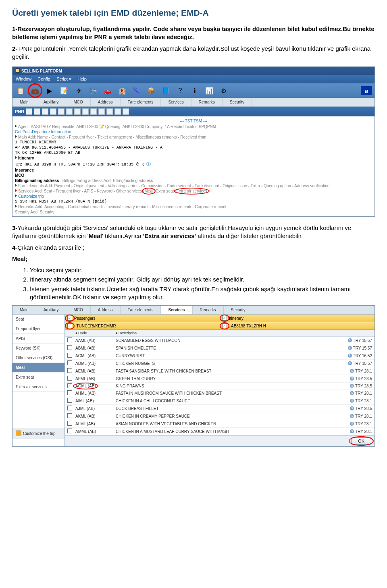 This screenshot has height=588, width=387. I want to click on suitcase-icon: 💼, so click(35, 91).